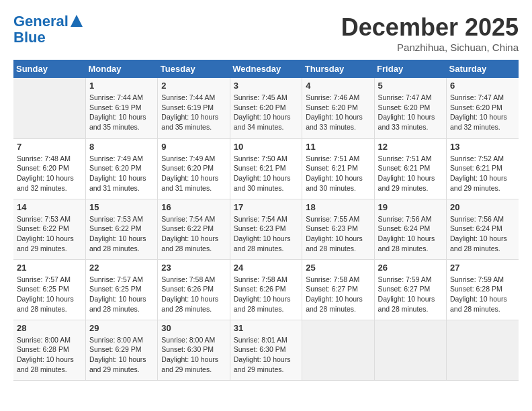  Describe the element at coordinates (338, 146) in the screenshot. I see `day-number: 11` at that location.